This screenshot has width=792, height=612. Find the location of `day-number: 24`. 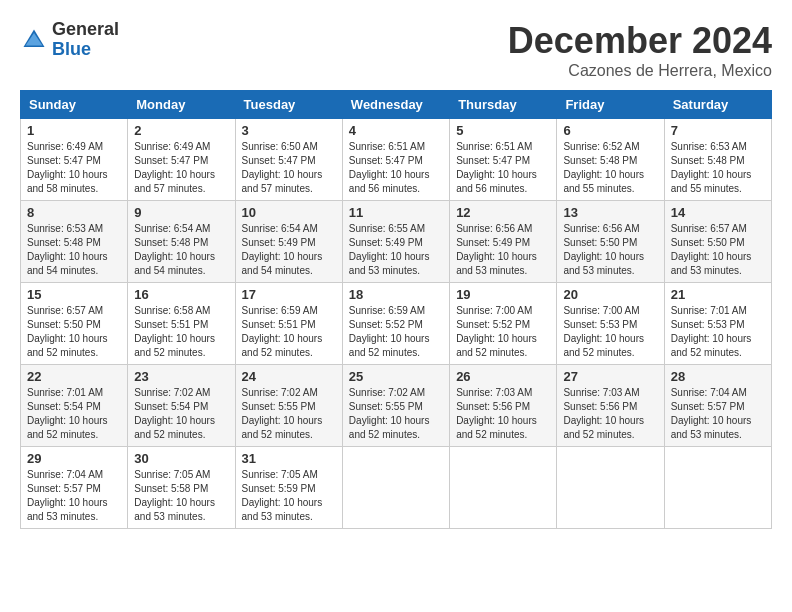

day-number: 24 is located at coordinates (289, 376).